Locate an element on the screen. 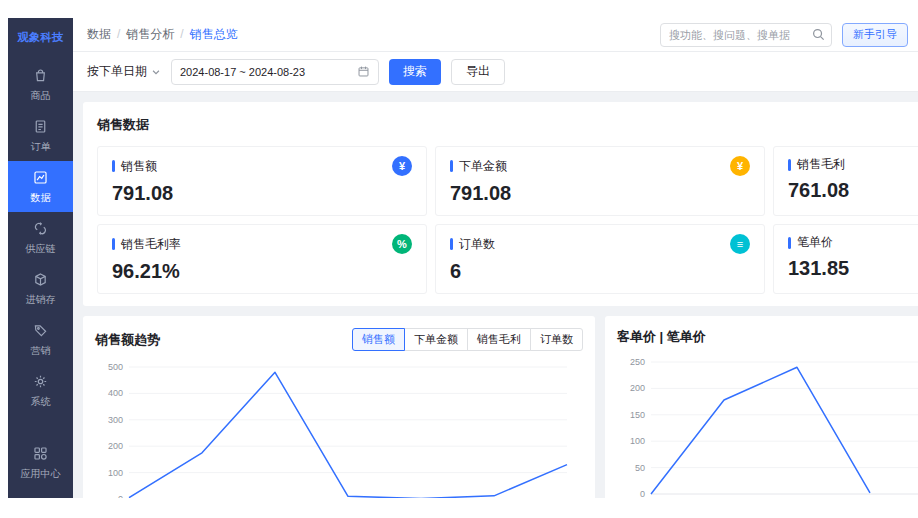 This screenshot has height=518, width=918. marketing-icon is located at coordinates (40, 332).